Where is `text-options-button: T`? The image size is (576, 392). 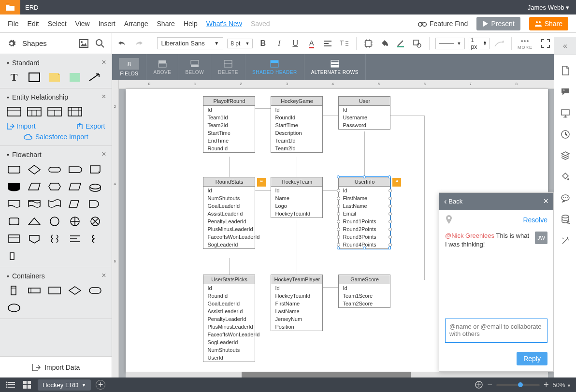 text-options-button: T is located at coordinates (344, 44).